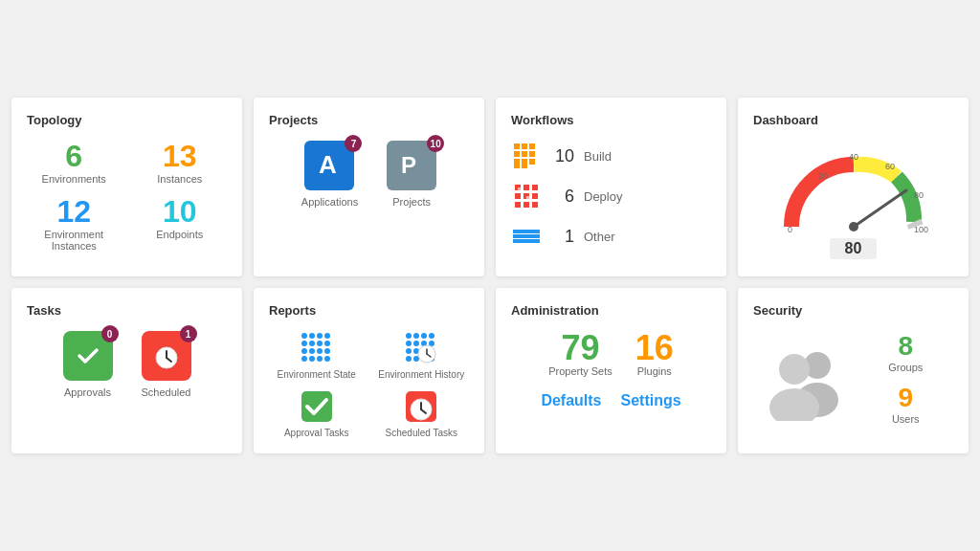 The height and width of the screenshot is (551, 980). What do you see at coordinates (180, 224) in the screenshot?
I see `topology-endpoints: 10 Endpoints` at bounding box center [180, 224].